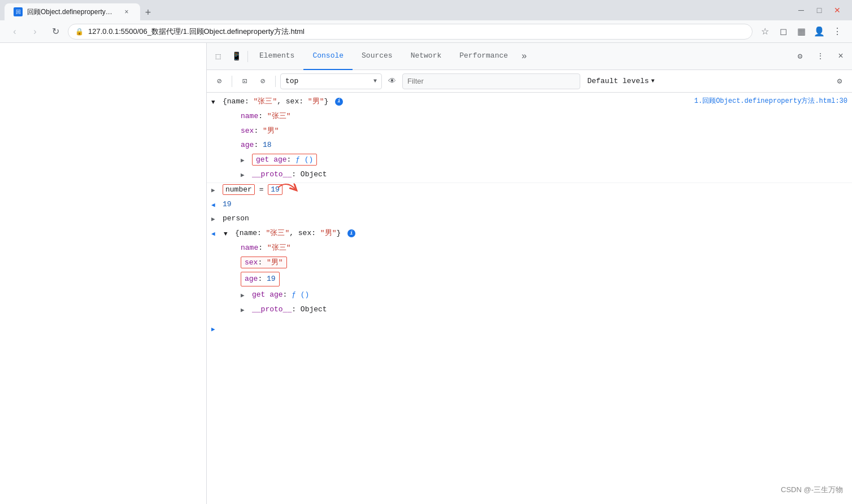 Image resolution: width=852 pixels, height=504 pixels. What do you see at coordinates (653, 81) in the screenshot?
I see `default-levels-arrow: ▼` at bounding box center [653, 81].